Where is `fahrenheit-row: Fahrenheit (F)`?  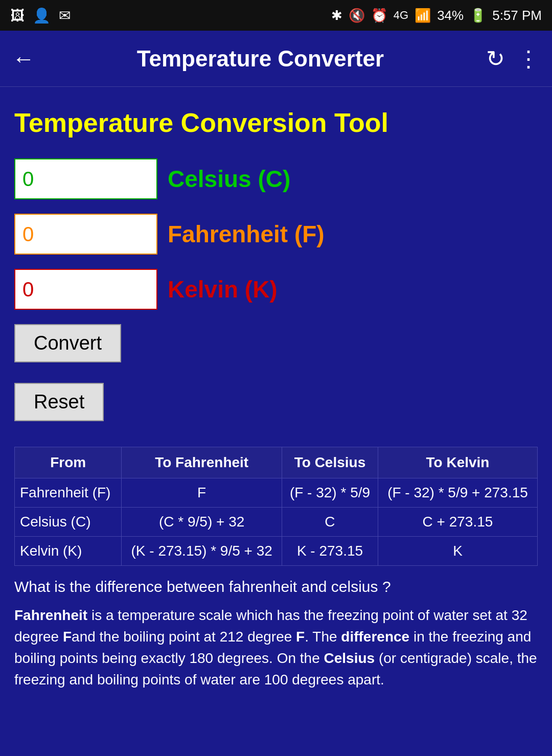 fahrenheit-row: Fahrenheit (F) is located at coordinates (276, 234).